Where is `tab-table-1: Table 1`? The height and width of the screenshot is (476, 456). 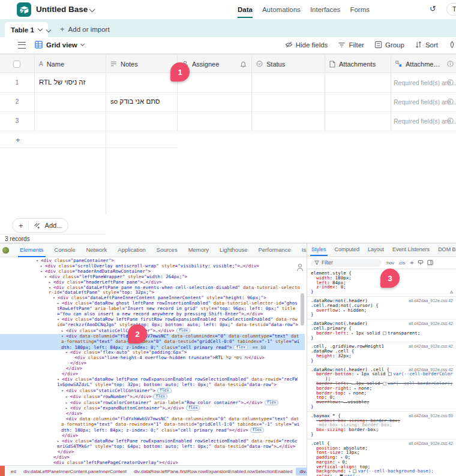 tab-table-1: Table 1 is located at coordinates (26, 30).